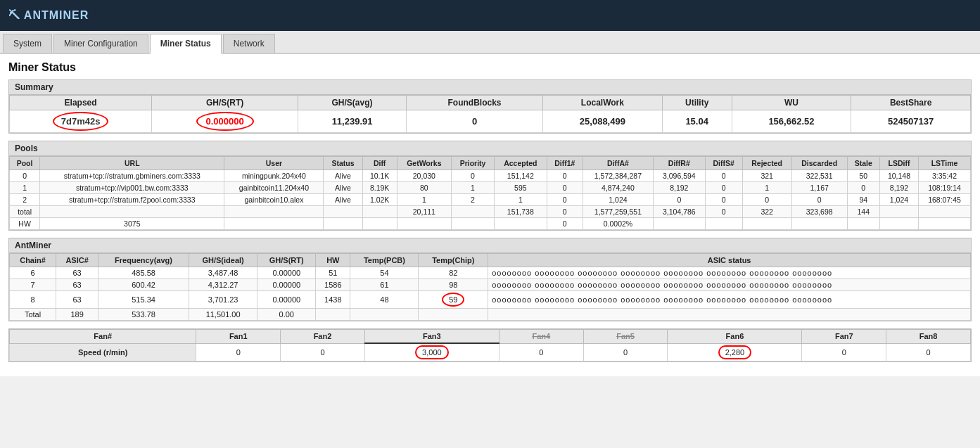 This screenshot has height=448, width=980. What do you see at coordinates (132, 163) in the screenshot?
I see `col-url: URL` at bounding box center [132, 163].